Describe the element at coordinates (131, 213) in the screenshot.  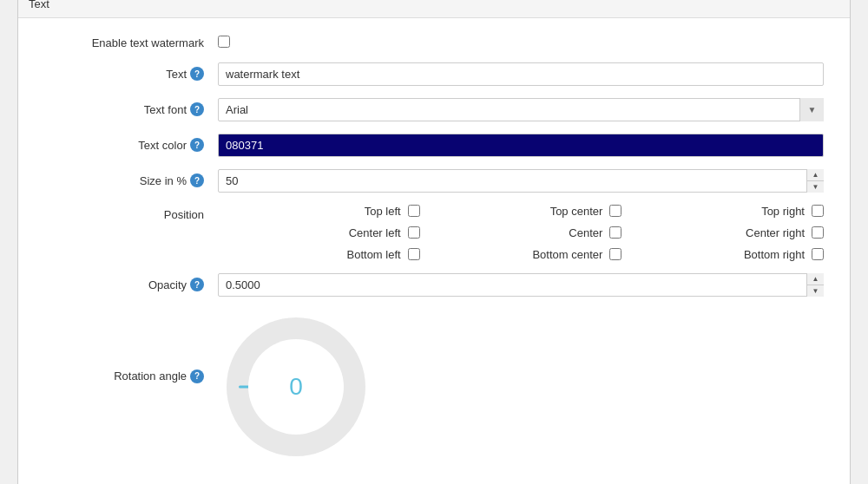
I see `position-label: Position` at that location.